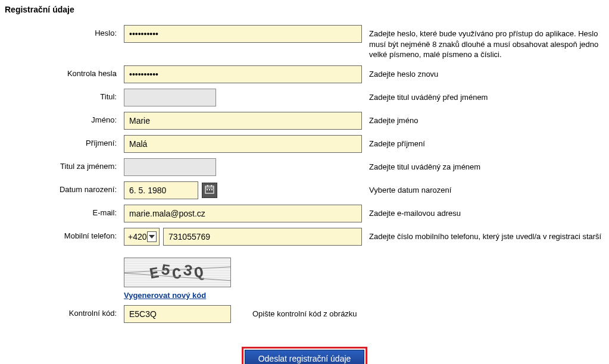 The height and width of the screenshot is (364, 609). Describe the element at coordinates (170, 167) in the screenshot. I see `title-after-input` at that location.